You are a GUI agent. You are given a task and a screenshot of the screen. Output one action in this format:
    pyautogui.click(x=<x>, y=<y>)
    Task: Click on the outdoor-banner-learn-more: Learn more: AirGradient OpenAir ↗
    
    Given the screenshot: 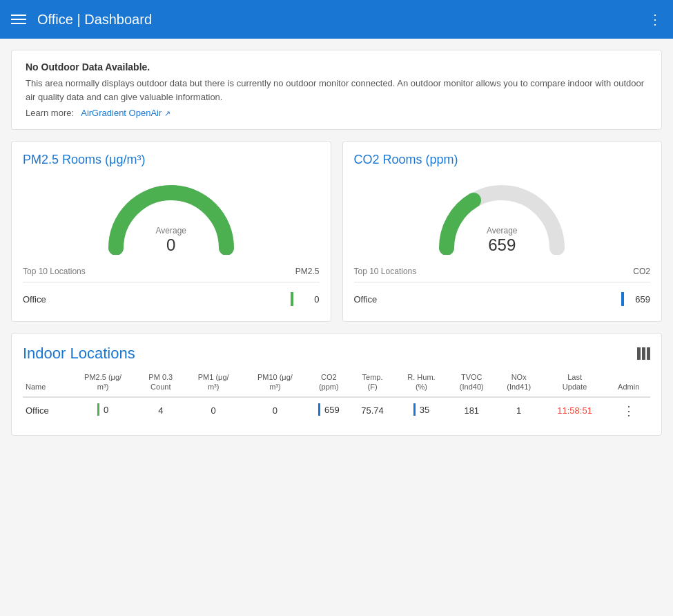 What is the action you would take?
    pyautogui.click(x=337, y=113)
    